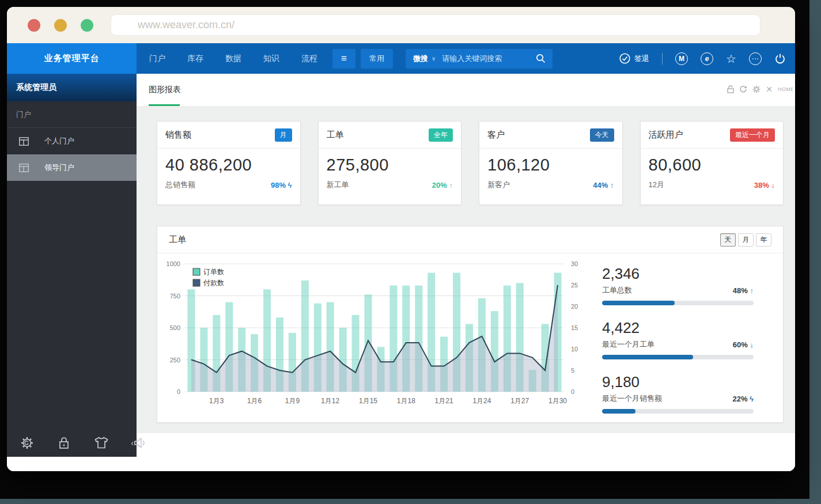 This screenshot has height=504, width=821. What do you see at coordinates (574, 306) in the screenshot?
I see `svg-text: 20` at bounding box center [574, 306].